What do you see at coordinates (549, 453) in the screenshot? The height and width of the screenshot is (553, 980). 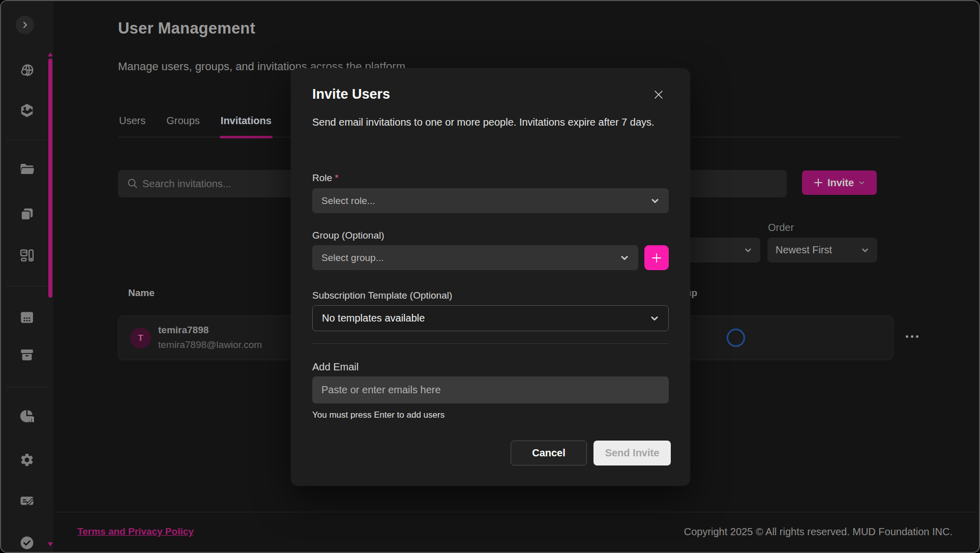 I see `cancel-button: Cancel` at bounding box center [549, 453].